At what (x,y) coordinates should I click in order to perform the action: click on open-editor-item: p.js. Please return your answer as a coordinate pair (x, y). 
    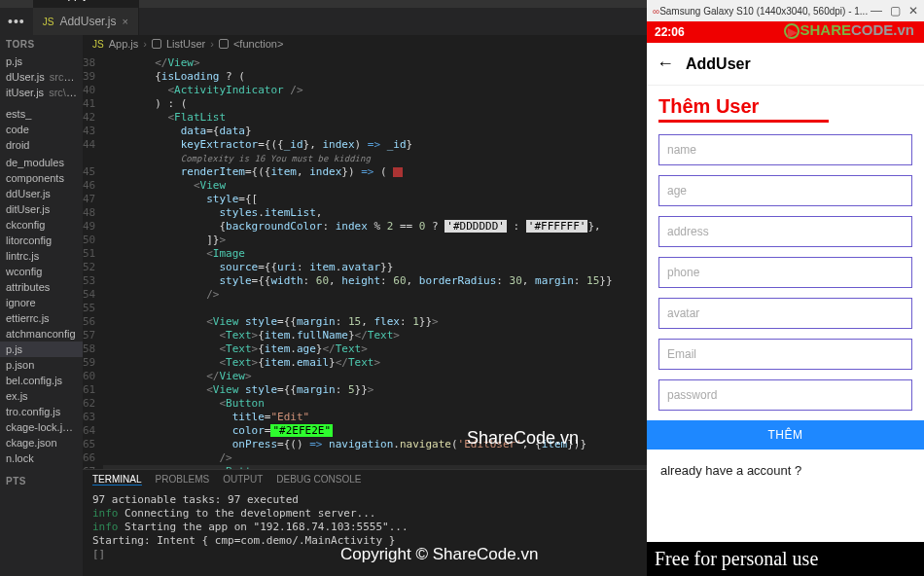
    Looking at the image, I should click on (41, 61).